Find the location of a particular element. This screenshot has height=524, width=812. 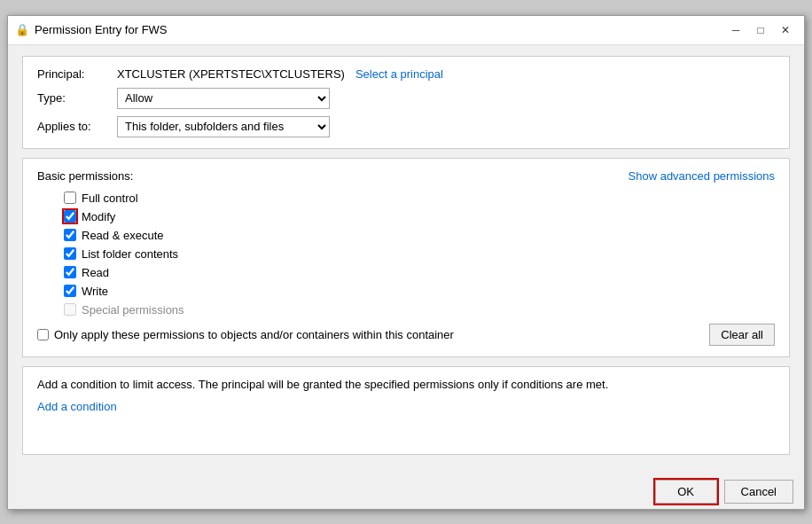

applies-to-label: Applies to: is located at coordinates (77, 126).